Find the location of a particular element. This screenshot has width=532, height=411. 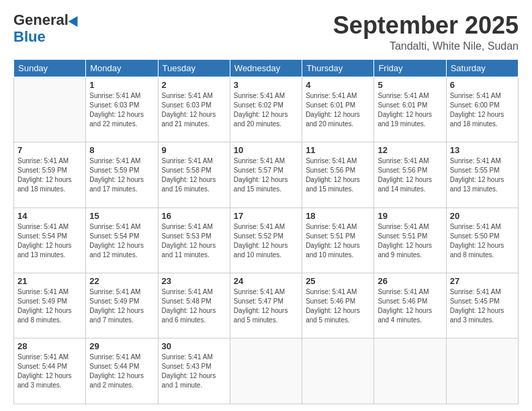

day-header-monday: Monday is located at coordinates (122, 68).